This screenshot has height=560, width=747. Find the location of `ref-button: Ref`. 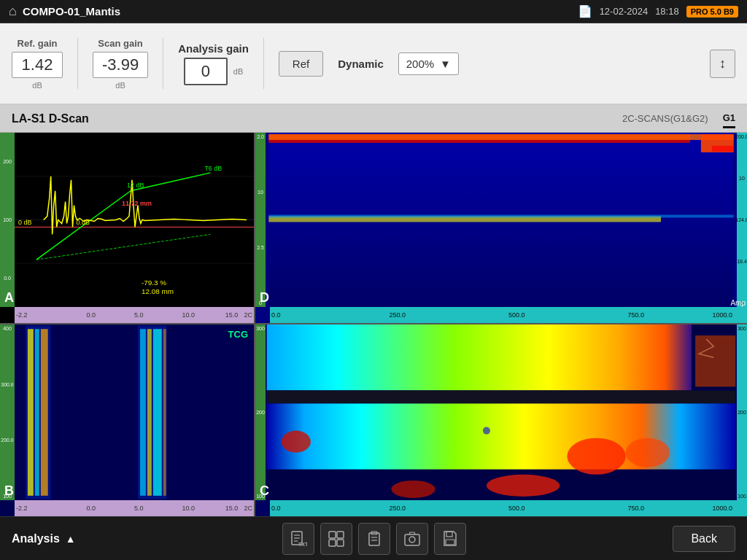

ref-button: Ref is located at coordinates (301, 64).